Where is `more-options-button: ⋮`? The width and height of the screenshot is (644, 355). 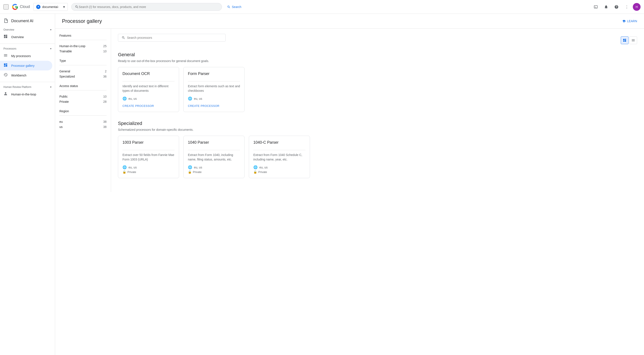
more-options-button: ⋮ is located at coordinates (627, 7).